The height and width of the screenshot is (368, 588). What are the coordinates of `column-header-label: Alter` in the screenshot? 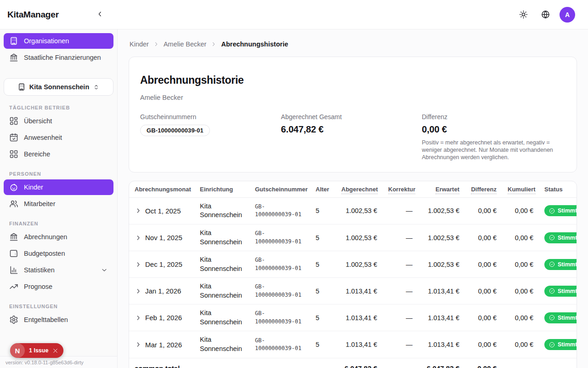 It's located at (322, 190).